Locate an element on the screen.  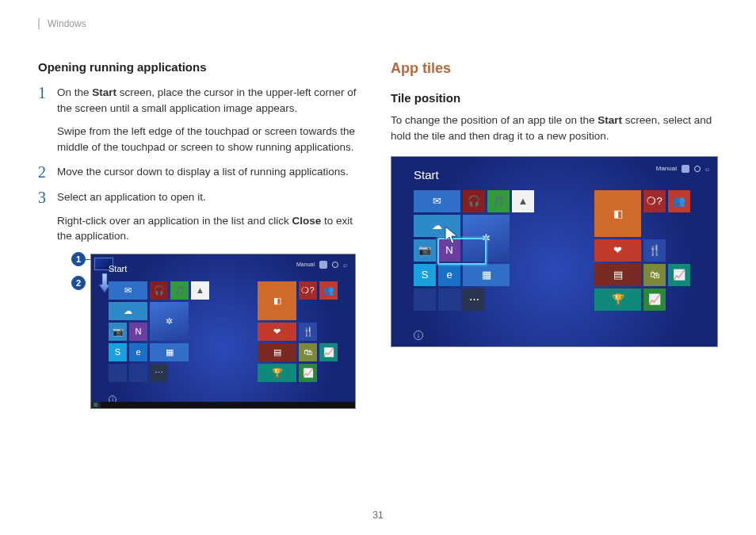
callout-1: 1 is located at coordinates (78, 259).